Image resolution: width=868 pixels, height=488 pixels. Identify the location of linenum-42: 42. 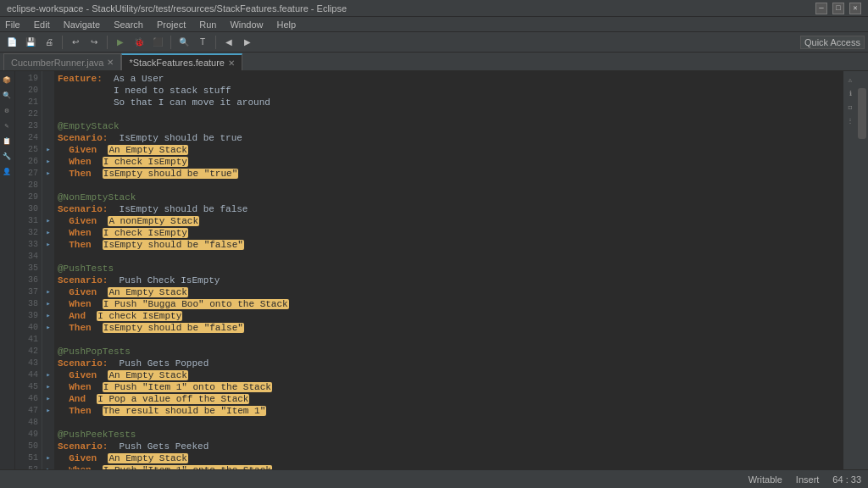
(29, 352).